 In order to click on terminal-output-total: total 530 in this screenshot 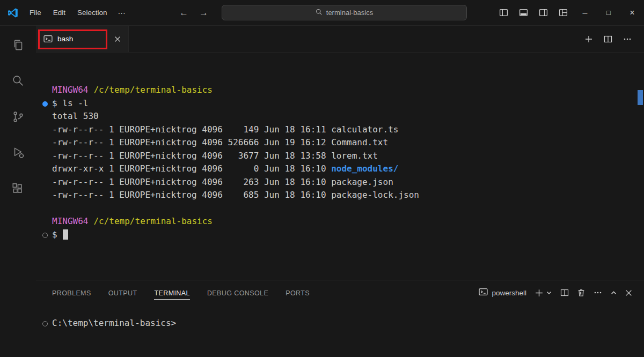, I will do `click(348, 117)`.